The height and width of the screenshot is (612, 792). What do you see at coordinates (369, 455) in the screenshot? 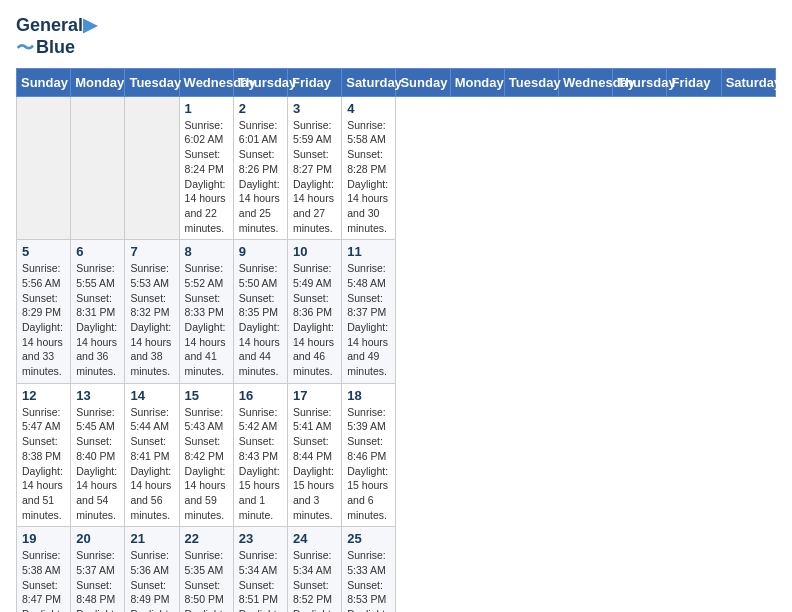
I see `calendar-cell: 18Sunrise: 5:39 AM Sunset: 8:46 PM Dayli…` at bounding box center [369, 455].